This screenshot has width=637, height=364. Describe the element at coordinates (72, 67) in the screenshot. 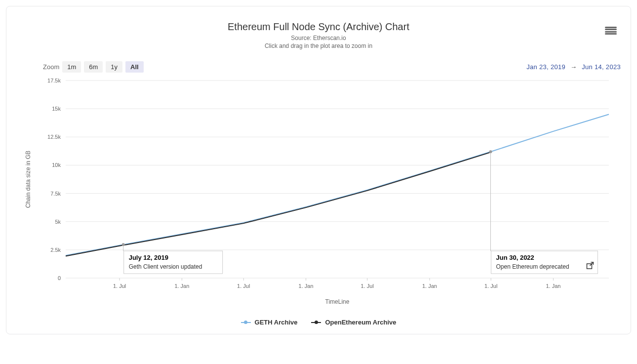

I see `zoom-1m-button: 1m` at that location.